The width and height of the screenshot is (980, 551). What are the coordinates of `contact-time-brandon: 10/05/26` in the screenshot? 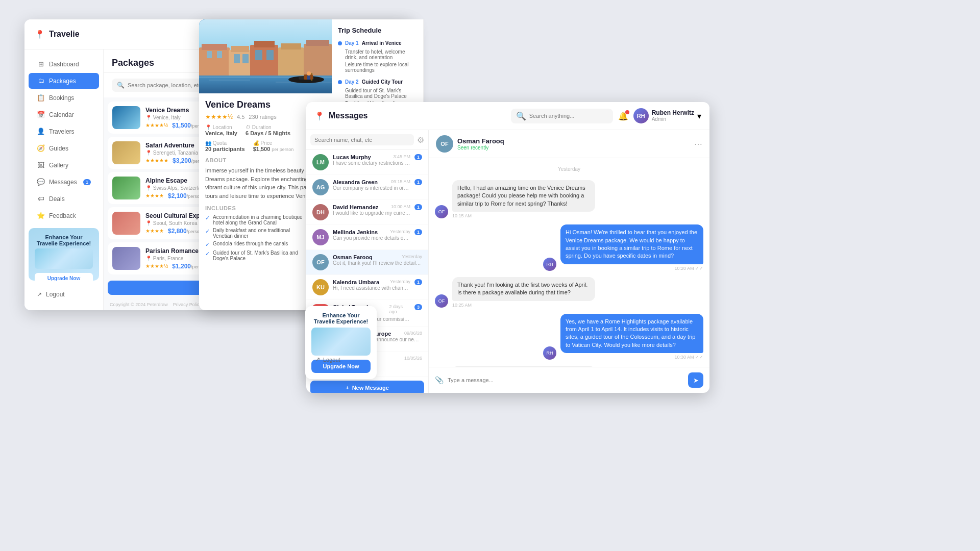 It's located at (413, 358).